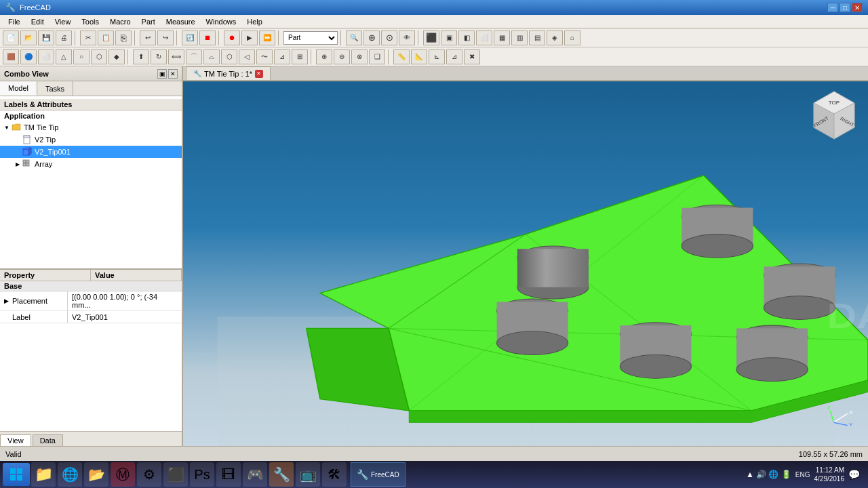 The image size is (868, 488). What do you see at coordinates (308, 474) in the screenshot?
I see `taskbar-icon-tv: 📺` at bounding box center [308, 474].